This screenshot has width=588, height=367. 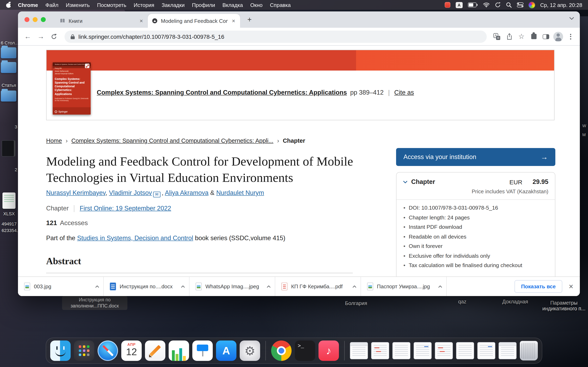 What do you see at coordinates (473, 5) in the screenshot?
I see `battery-icon` at bounding box center [473, 5].